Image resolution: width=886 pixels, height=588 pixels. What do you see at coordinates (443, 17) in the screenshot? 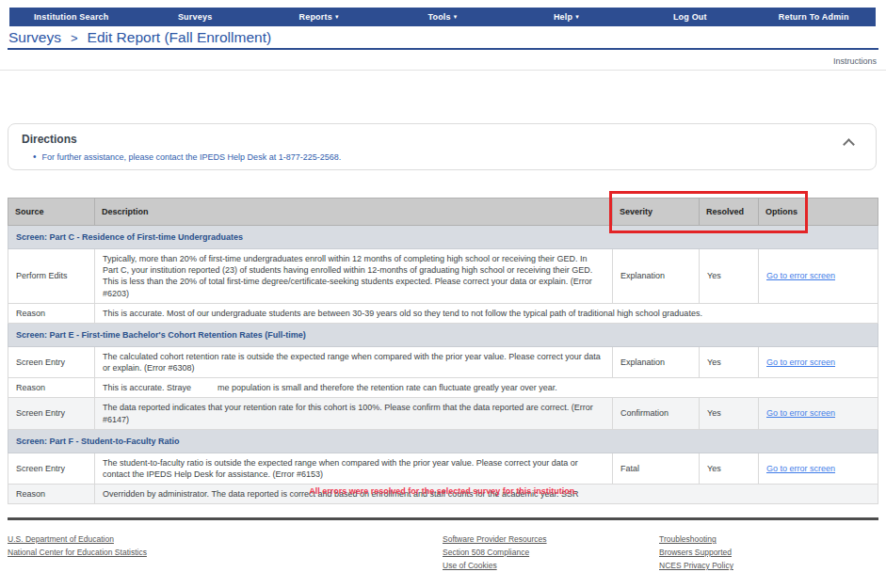
I see `nav-item-tools: Tools▾` at bounding box center [443, 17].